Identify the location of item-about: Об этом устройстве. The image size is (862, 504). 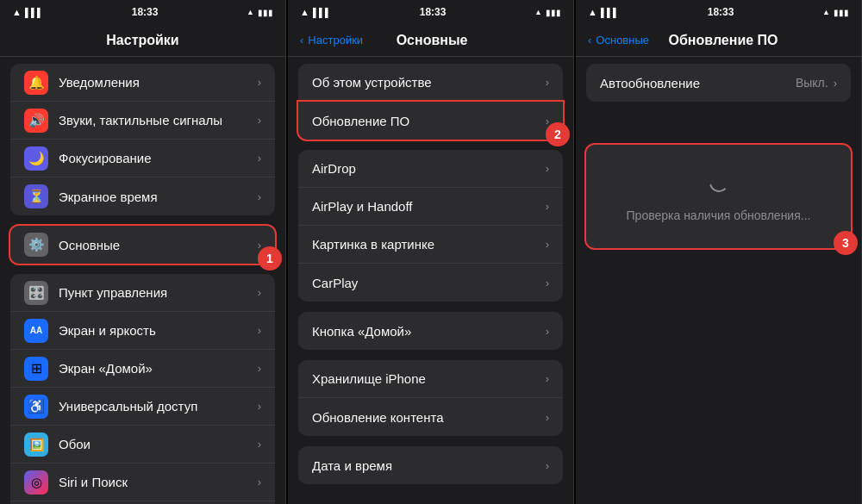
(431, 83).